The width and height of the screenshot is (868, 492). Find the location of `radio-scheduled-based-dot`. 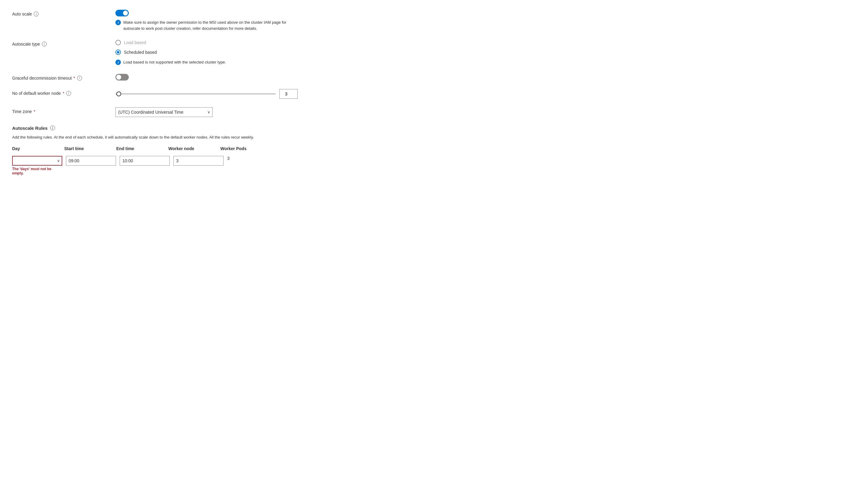

radio-scheduled-based-dot is located at coordinates (118, 52).